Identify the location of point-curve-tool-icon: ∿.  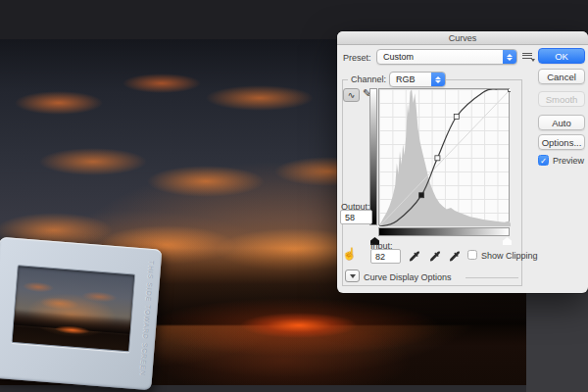
(351, 95).